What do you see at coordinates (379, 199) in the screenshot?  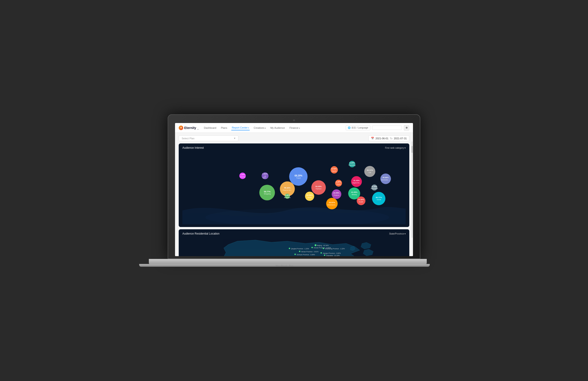 I see `bubble-social: 50.77%Social` at bounding box center [379, 199].